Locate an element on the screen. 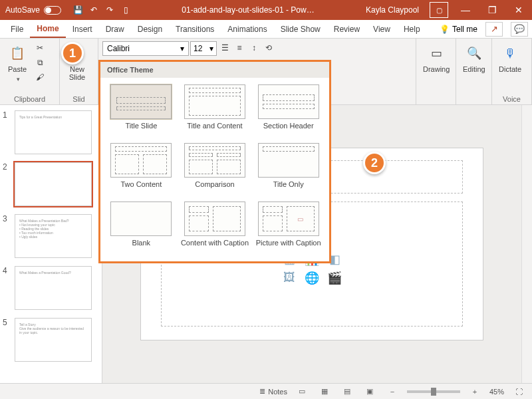  zoom-in-button: + is located at coordinates (475, 392).